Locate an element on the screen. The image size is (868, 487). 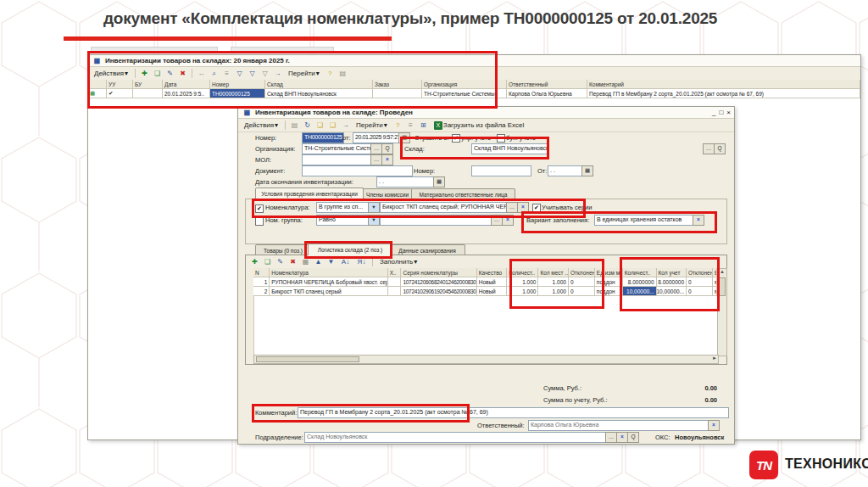
col-series: Серия номенклатуры is located at coordinates (439, 273).